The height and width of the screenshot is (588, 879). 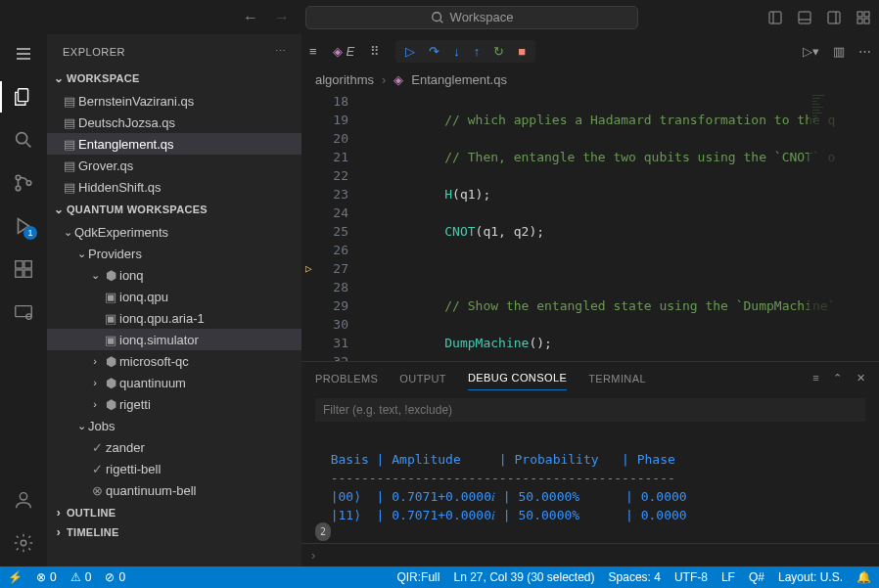 I want to click on minimap: ▬▬▬▬▬▬▬▬▬▬ ▬▬▬▬▬▬▬ ▬▬▬▬ ▬▬▬▬▬▬ ▬▬▬▬▬▬▬▬▬…, so click(x=844, y=225).